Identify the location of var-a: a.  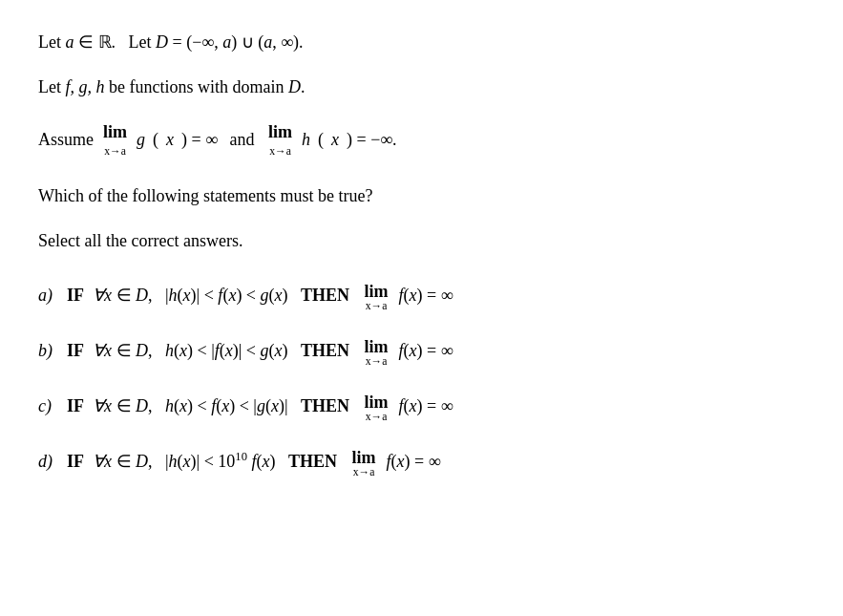
(71, 42).